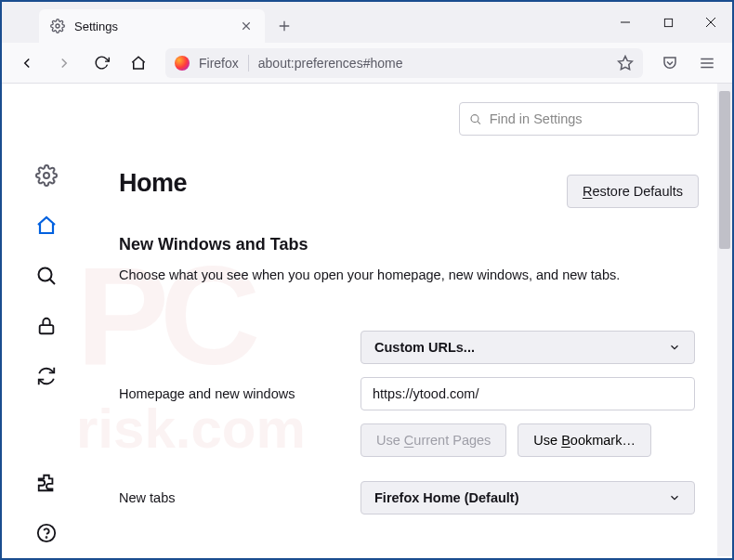 The height and width of the screenshot is (560, 734). Describe the element at coordinates (246, 26) in the screenshot. I see `close-icon` at that location.